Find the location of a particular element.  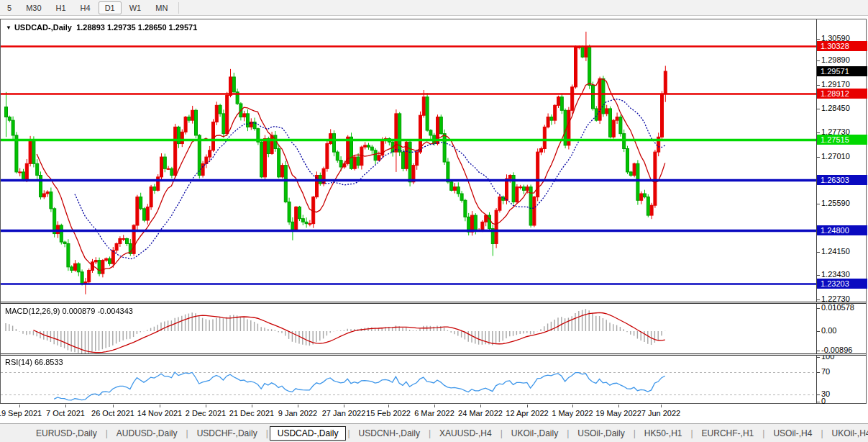

axis-label: 1.29170 is located at coordinates (836, 84).